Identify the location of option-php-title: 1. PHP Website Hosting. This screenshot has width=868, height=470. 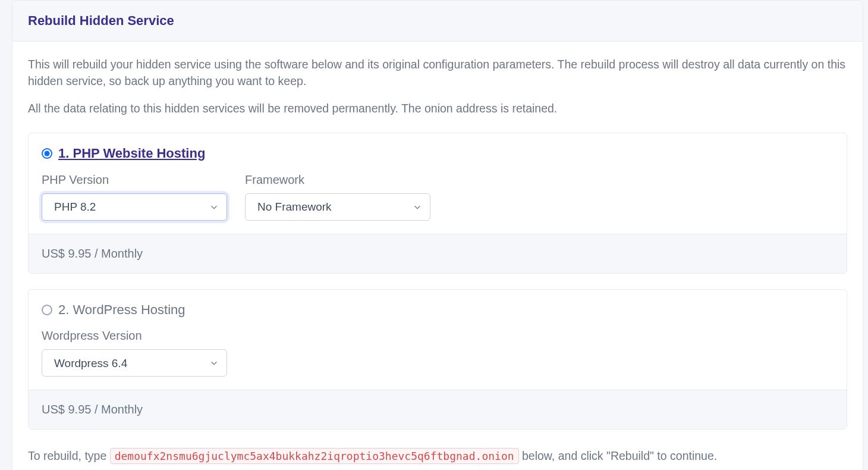
(132, 153).